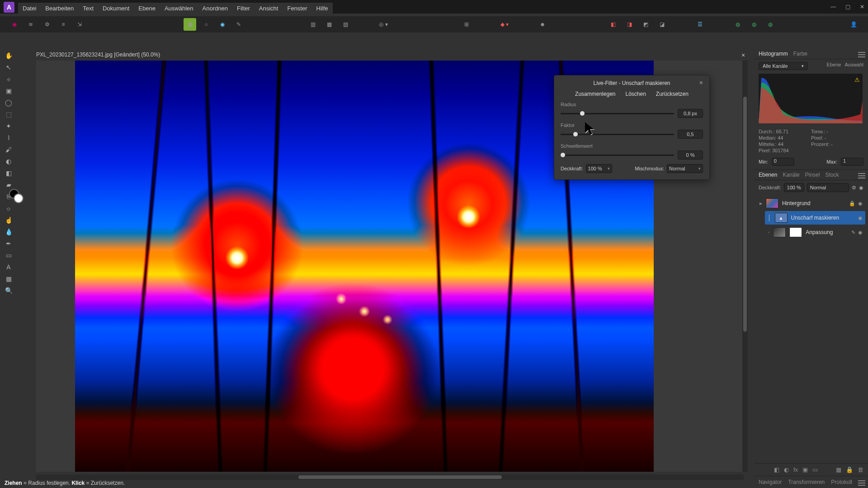  What do you see at coordinates (269, 8) in the screenshot?
I see `menu-view: Ansicht` at bounding box center [269, 8].